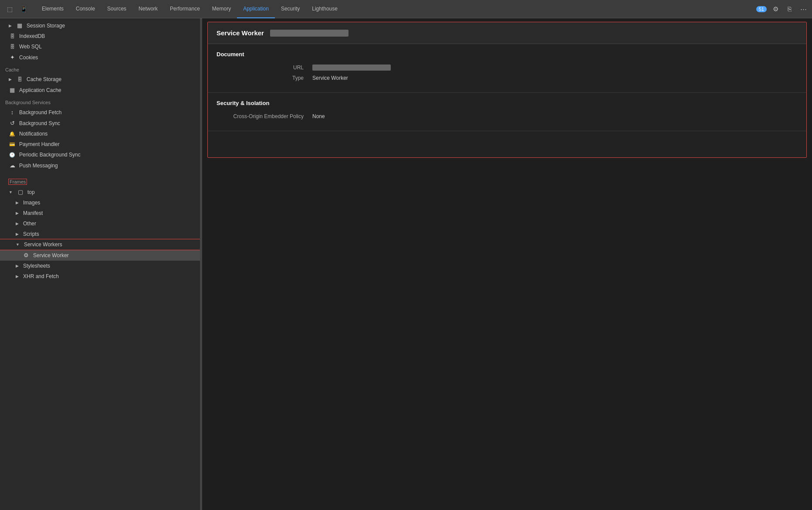 Image resolution: width=812 pixels, height=510 pixels. What do you see at coordinates (330, 78) in the screenshot?
I see `type-value: Service Worker` at bounding box center [330, 78].